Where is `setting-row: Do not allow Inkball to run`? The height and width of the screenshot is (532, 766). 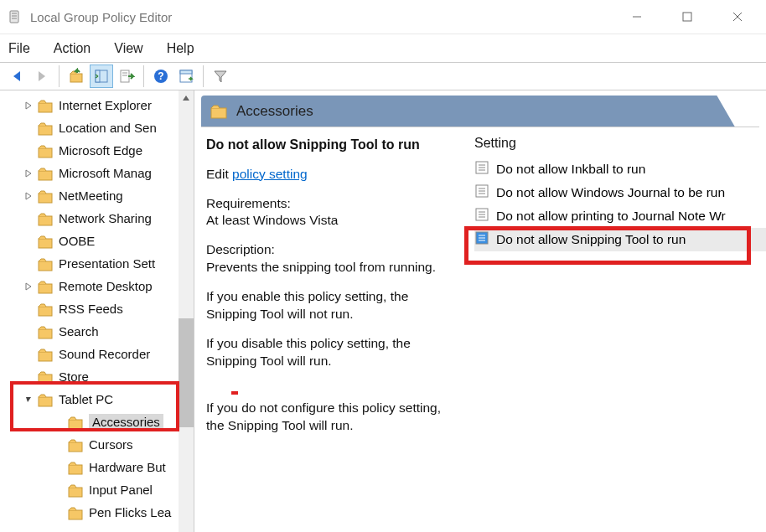
setting-row: Do not allow Inkball to run is located at coordinates (620, 169).